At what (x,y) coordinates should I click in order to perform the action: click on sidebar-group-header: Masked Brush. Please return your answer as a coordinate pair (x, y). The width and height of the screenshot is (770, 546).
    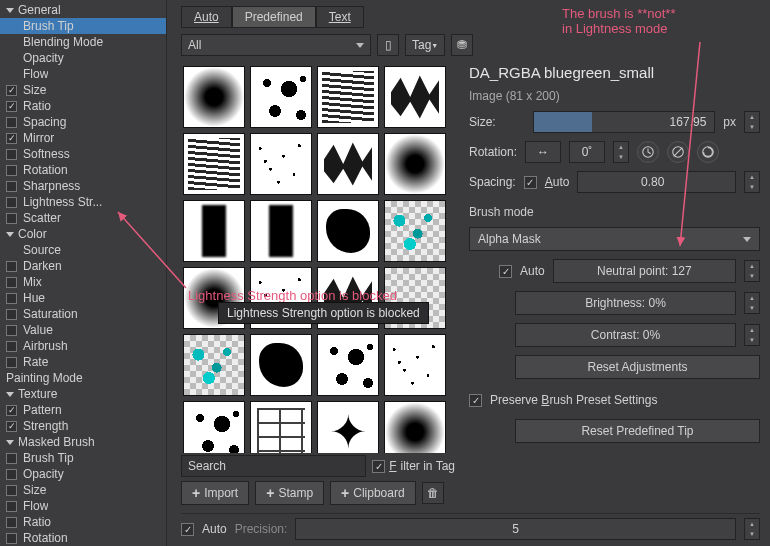
    Looking at the image, I should click on (83, 442).